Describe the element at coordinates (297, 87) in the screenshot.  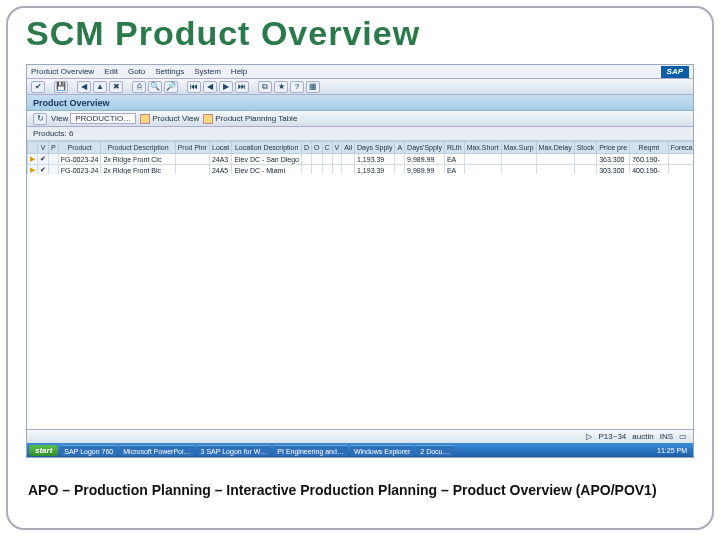
I see `help-icon: ?` at that location.